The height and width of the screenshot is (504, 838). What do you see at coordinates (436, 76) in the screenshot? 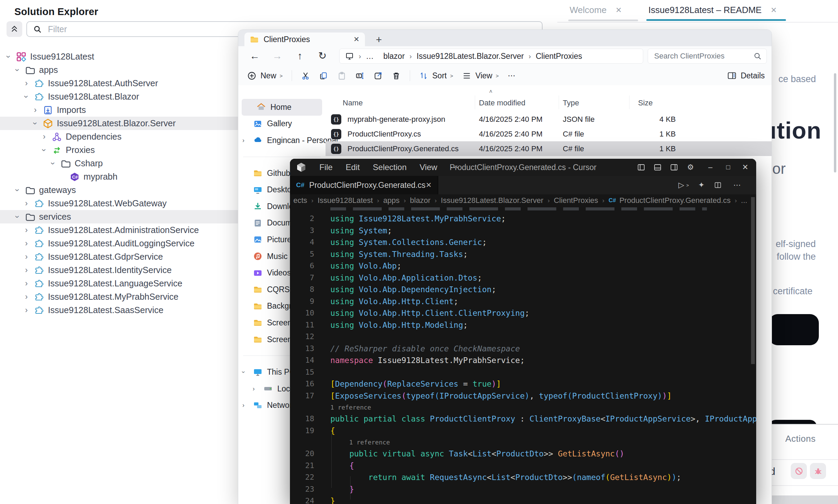
I see `sort-button: Sort ˃` at bounding box center [436, 76].